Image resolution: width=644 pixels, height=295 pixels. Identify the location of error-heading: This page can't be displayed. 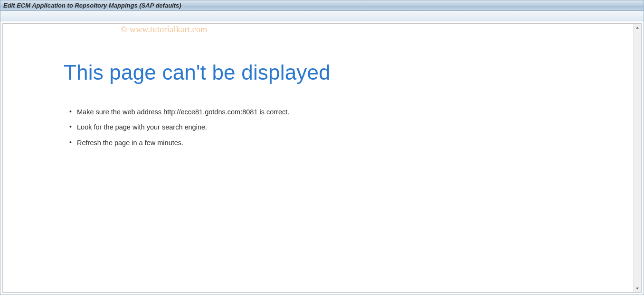
(343, 73).